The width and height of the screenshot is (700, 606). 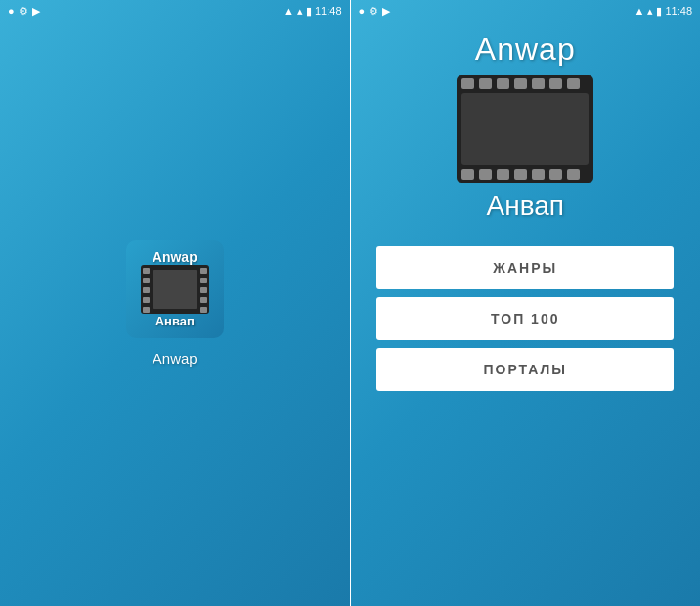 What do you see at coordinates (175, 321) in the screenshot?
I see `left-icon-label-bottom: Анвап` at bounding box center [175, 321].